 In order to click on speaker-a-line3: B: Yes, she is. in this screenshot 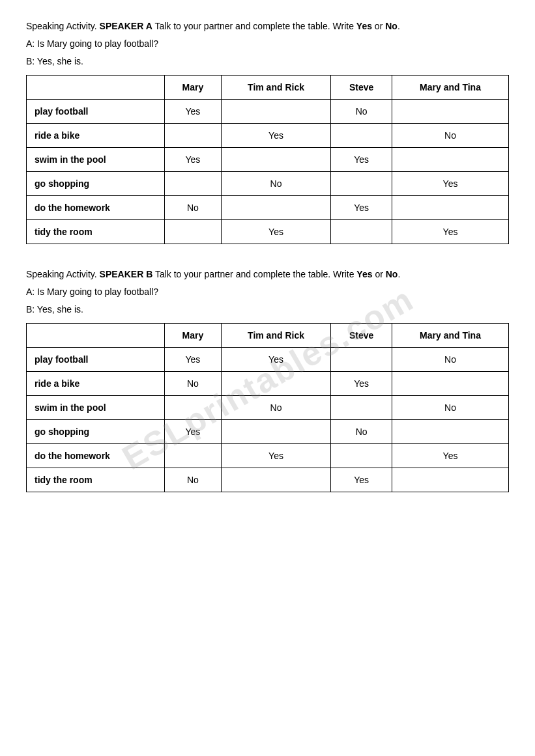, I will do `click(267, 61)`.